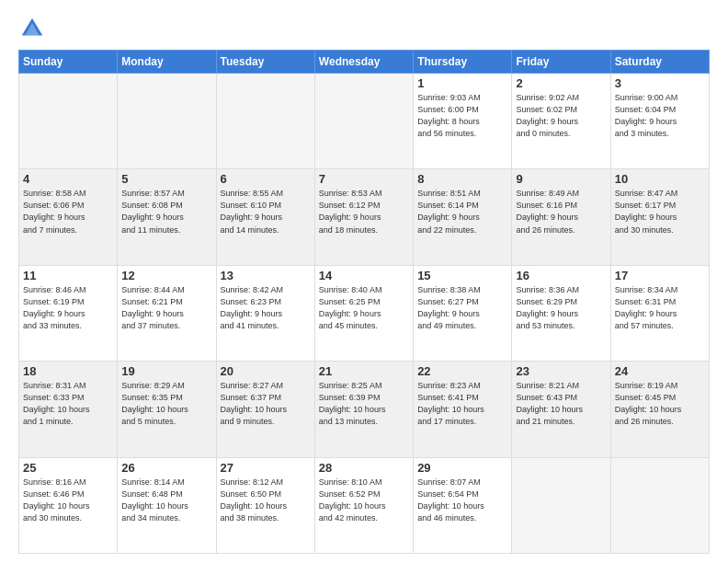  I want to click on day-info: Sunrise: 8:31 AM Sunset: 6:33 PM Dayligh…, so click(68, 404).